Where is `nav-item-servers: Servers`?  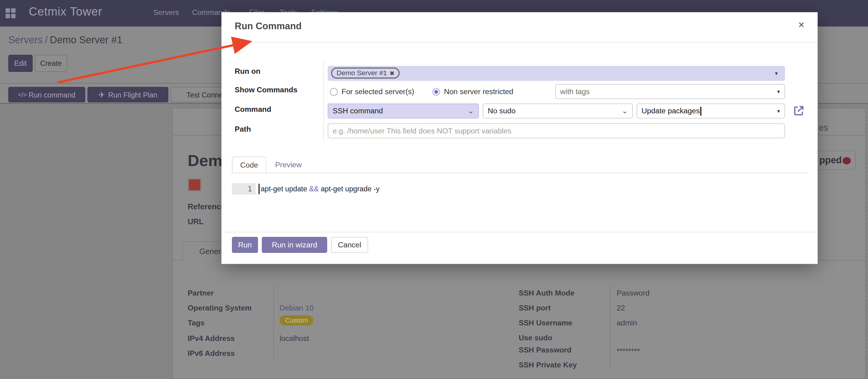
nav-item-servers: Servers is located at coordinates (166, 12).